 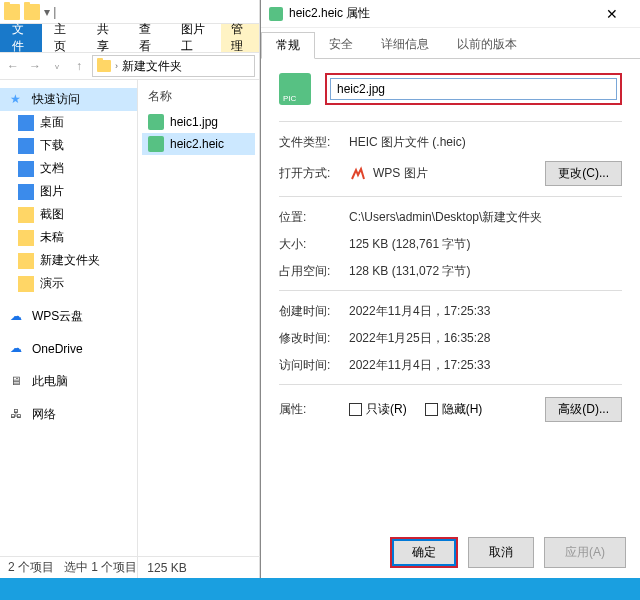 I want to click on nav-up: ↑, so click(x=79, y=66).